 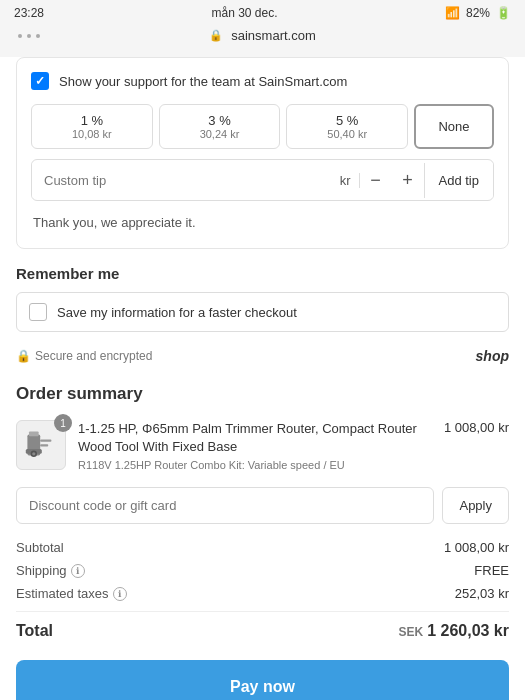 What do you see at coordinates (410, 632) in the screenshot?
I see `total-currency: SEK` at bounding box center [410, 632].